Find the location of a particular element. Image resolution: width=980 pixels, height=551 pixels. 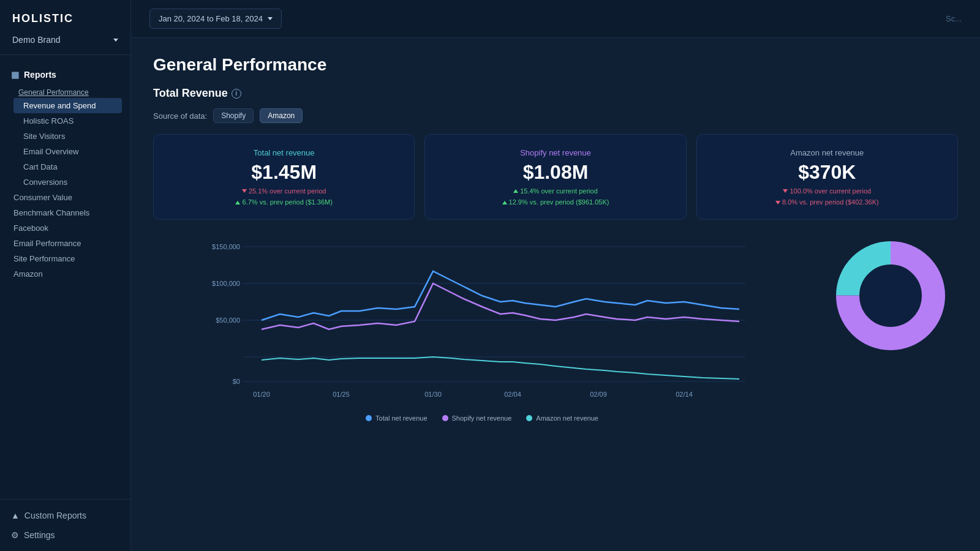

svg-text: $0 is located at coordinates (236, 381).